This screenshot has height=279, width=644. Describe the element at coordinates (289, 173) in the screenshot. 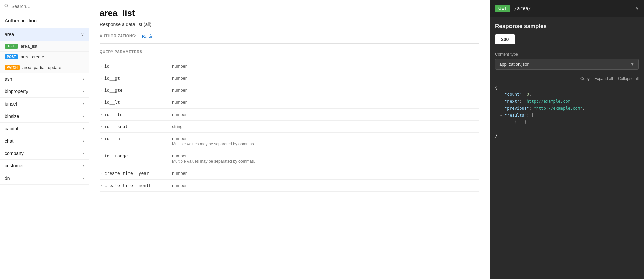

I see `param-row: ├create_time__yearnumber` at that location.